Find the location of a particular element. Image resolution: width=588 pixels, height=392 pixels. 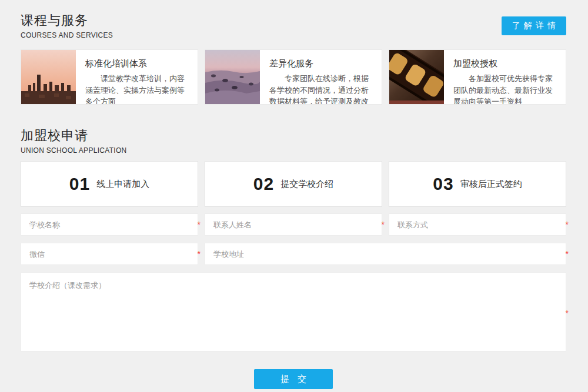

step-label: 提交学校介绍 is located at coordinates (307, 185).